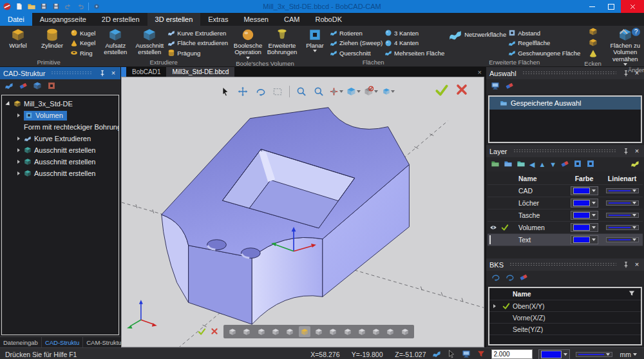 This screenshot has height=359, width=644. Describe the element at coordinates (593, 43) in the screenshot. I see `corner-chamfer-button` at that location.